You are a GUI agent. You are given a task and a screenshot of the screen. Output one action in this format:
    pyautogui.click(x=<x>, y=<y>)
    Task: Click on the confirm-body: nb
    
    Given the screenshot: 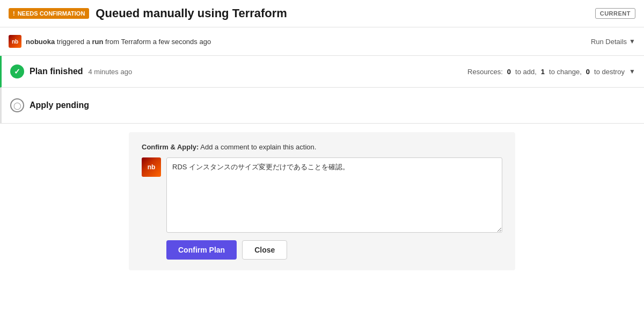 What is the action you would take?
    pyautogui.click(x=322, y=195)
    